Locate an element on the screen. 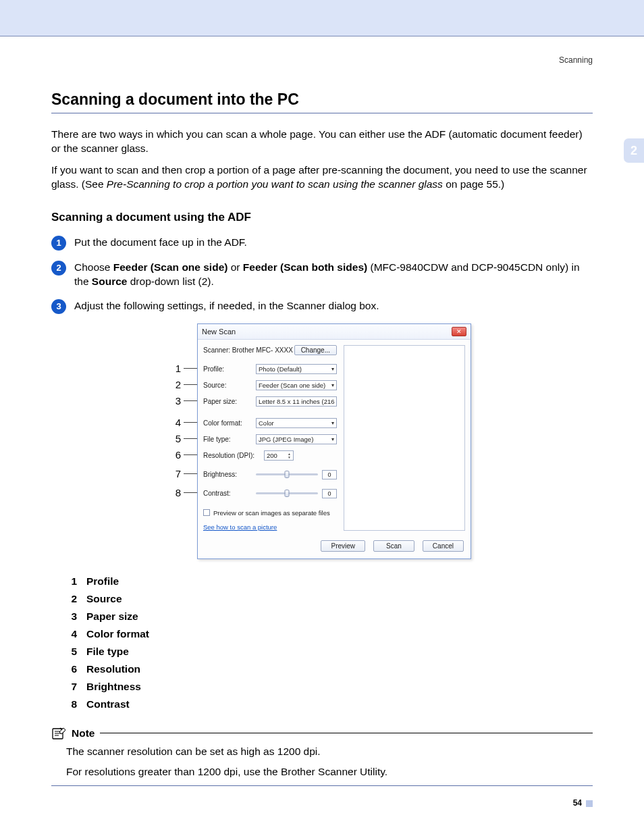 Image resolution: width=644 pixels, height=834 pixels. callout-4: 4 is located at coordinates (177, 423).